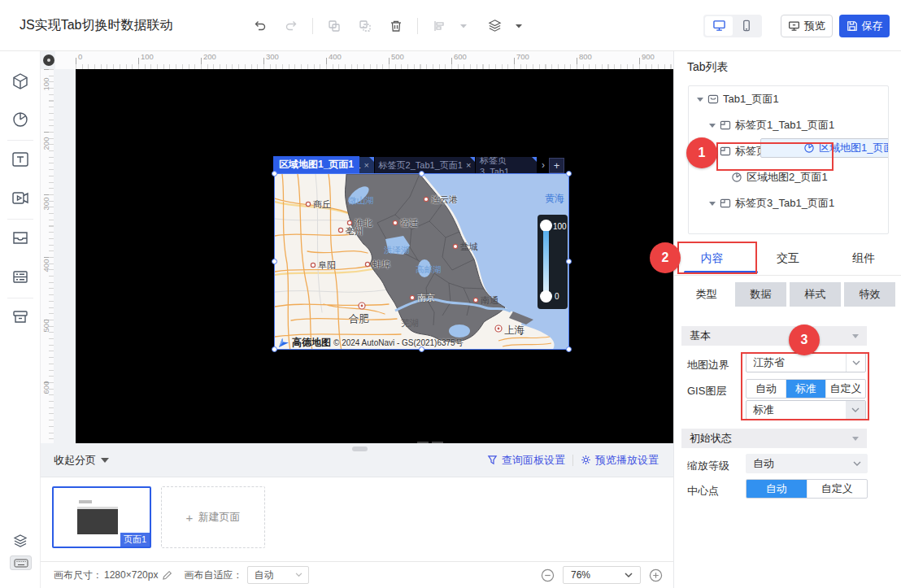 The width and height of the screenshot is (901, 588). What do you see at coordinates (20, 277) in the screenshot?
I see `table-widget-icon` at bounding box center [20, 277].